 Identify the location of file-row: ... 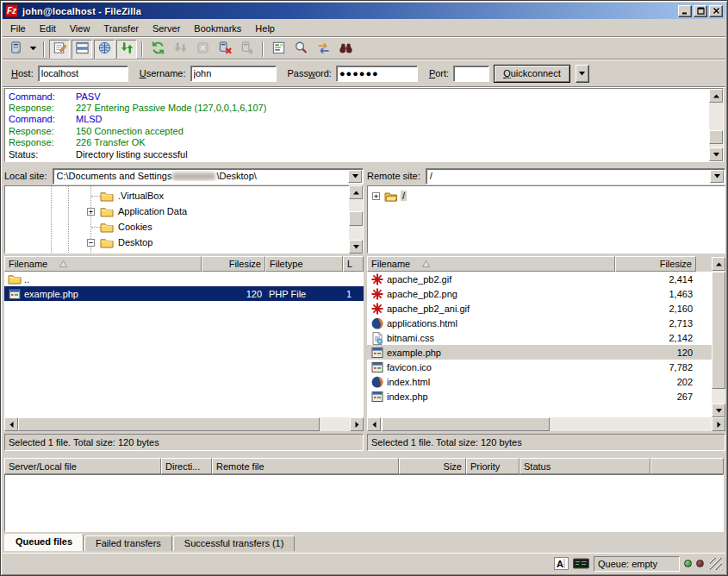
(184, 279).